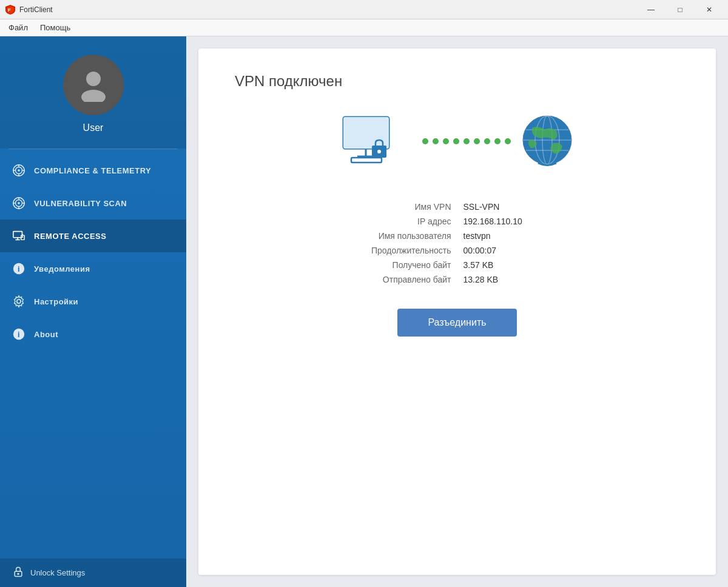 This screenshot has height=587, width=728. What do you see at coordinates (547, 141) in the screenshot?
I see `globe-icon` at bounding box center [547, 141].